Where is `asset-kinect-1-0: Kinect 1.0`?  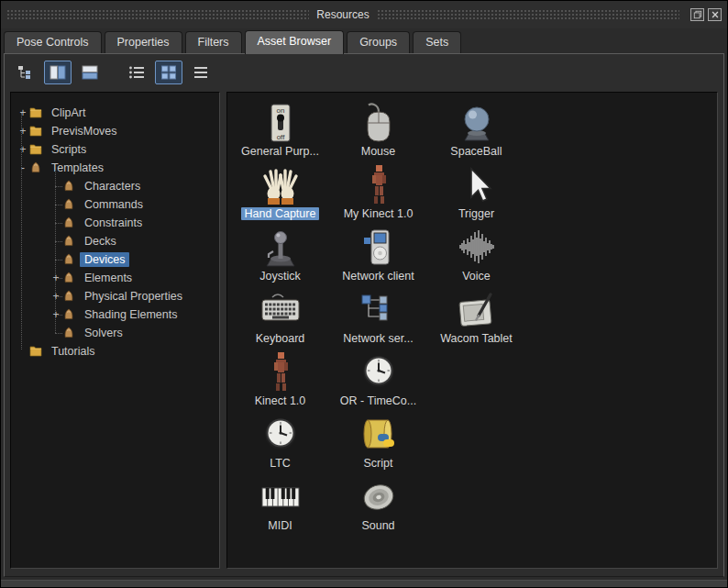
asset-kinect-1-0: Kinect 1.0 is located at coordinates (281, 381).